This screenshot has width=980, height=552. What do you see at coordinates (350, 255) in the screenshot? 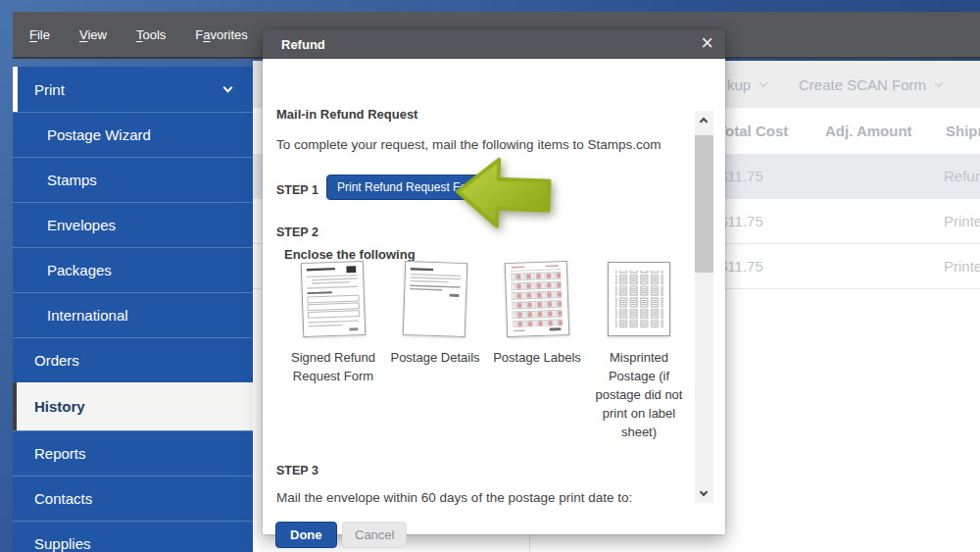
I see `enclose-following-label: Enclose the following` at bounding box center [350, 255].